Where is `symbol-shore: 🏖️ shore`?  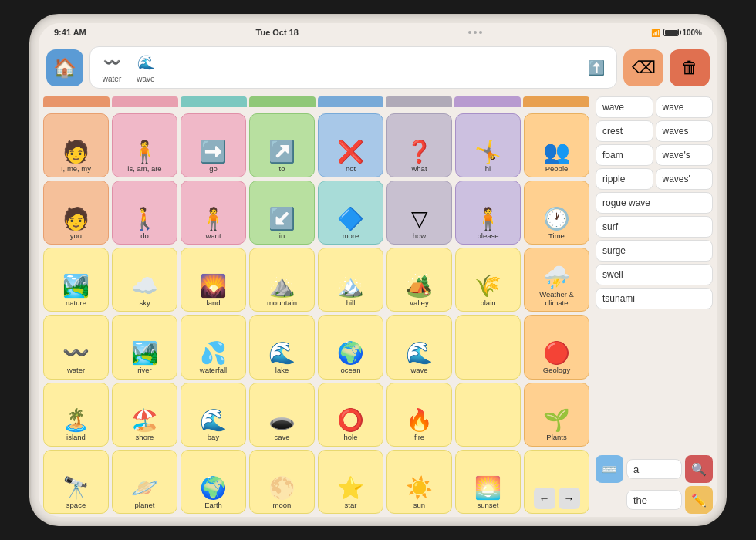 symbol-shore: 🏖️ shore is located at coordinates (145, 415).